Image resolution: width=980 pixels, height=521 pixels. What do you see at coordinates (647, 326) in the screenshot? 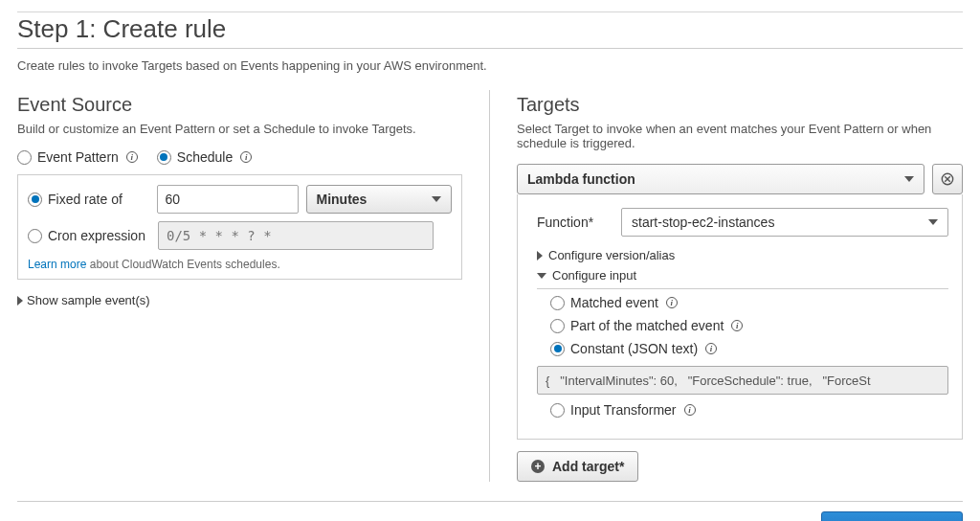
I see `part-matched-label: Part of the matched event` at bounding box center [647, 326].